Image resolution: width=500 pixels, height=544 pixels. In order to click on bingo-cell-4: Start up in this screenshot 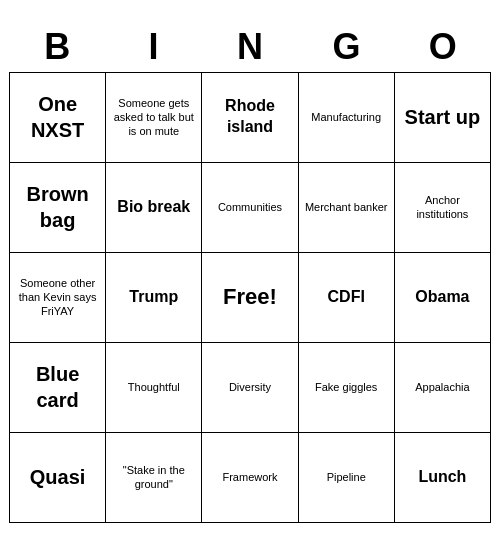, I will do `click(443, 118)`.